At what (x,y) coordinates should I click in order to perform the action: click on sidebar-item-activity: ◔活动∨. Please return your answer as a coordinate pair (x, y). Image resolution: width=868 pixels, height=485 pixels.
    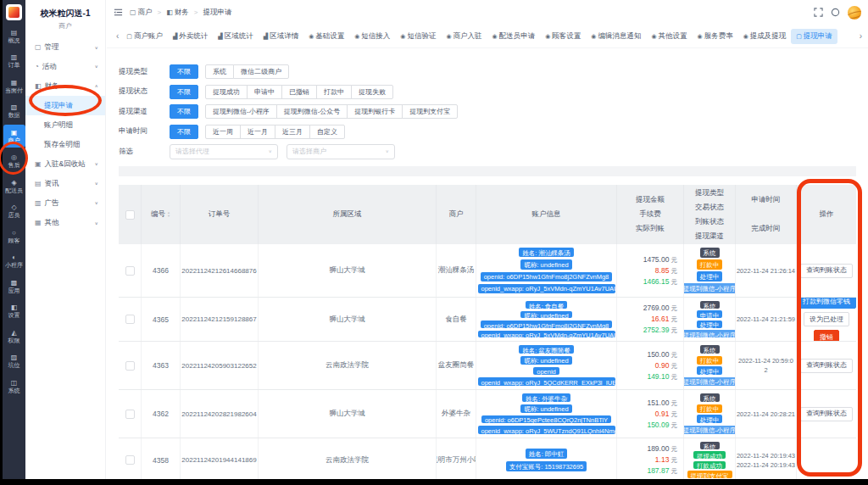
    Looking at the image, I should click on (65, 66).